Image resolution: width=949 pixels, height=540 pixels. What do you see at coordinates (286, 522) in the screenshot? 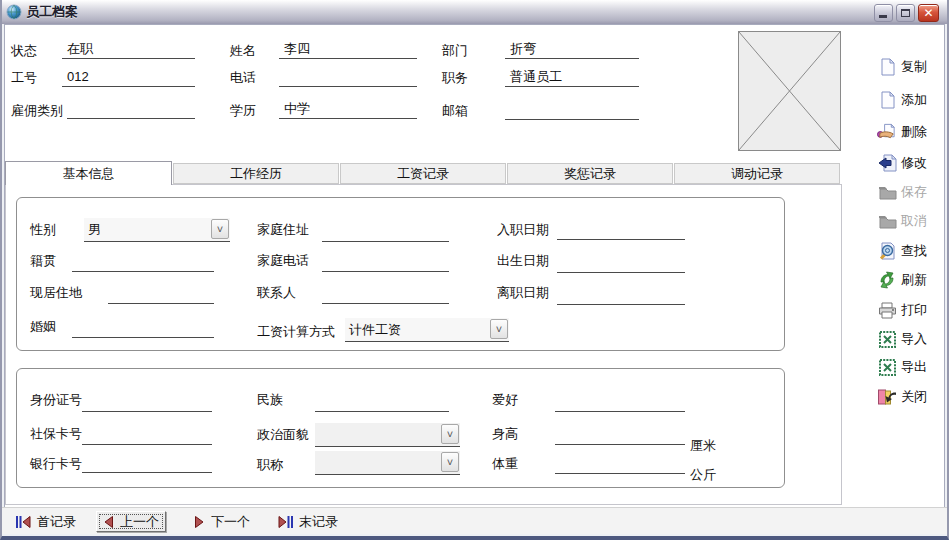
I see `last-record-icon` at bounding box center [286, 522].